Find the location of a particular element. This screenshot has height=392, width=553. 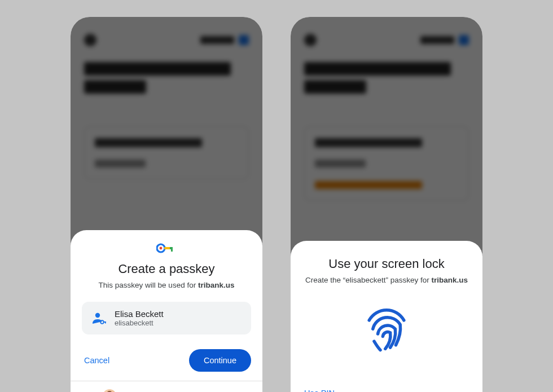

account-text: Elisa Beckett elisabeckett is located at coordinates (139, 318).